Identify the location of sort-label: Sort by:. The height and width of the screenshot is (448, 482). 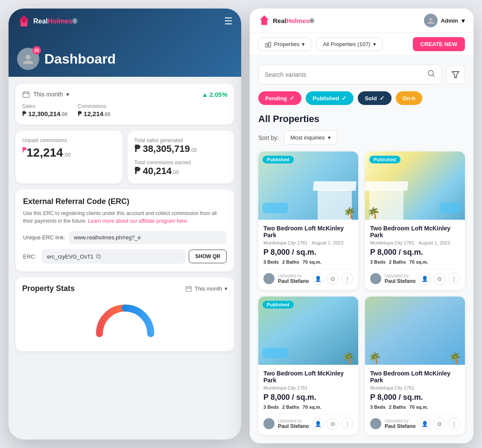
(269, 138).